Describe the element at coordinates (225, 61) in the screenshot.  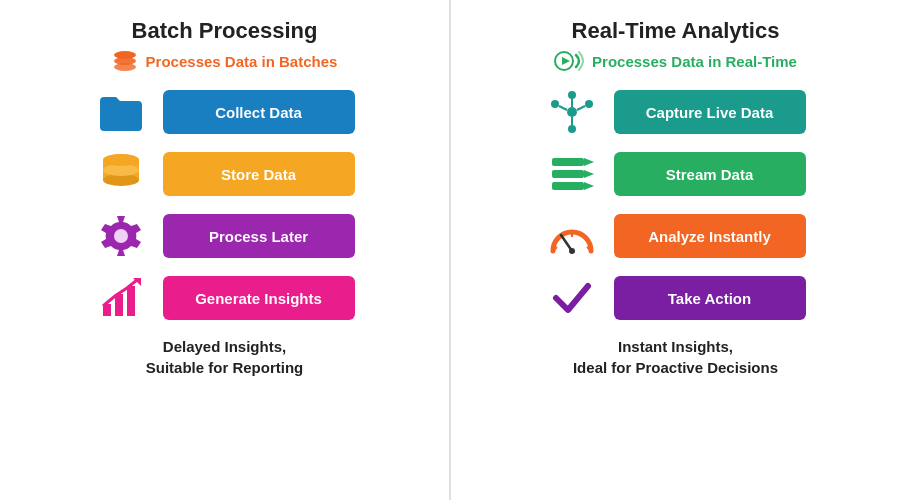
I see `left-panel-subtitle: Processes Data in Batches` at that location.